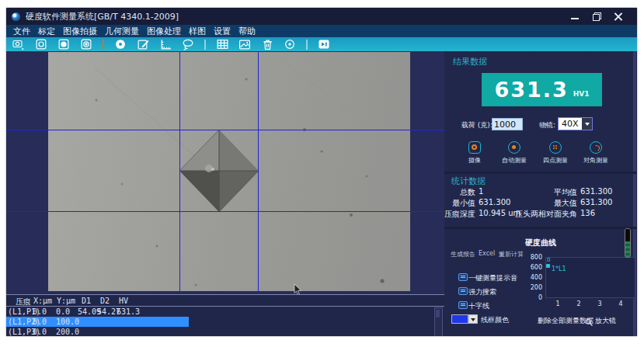 This screenshot has width=644, height=347. I want to click on table-row: (L1,P3) 0.0 200.0, so click(225, 332).